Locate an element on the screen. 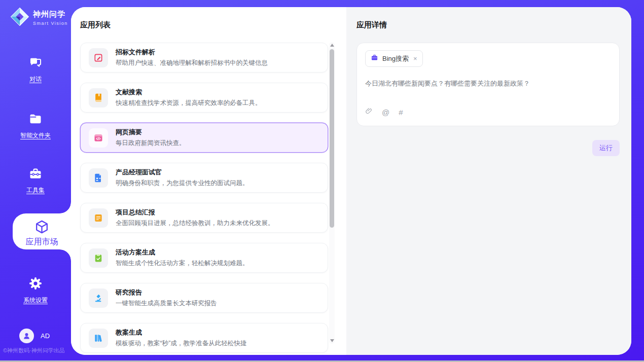  sidebar-item-chat: 对话 is located at coordinates (35, 70).